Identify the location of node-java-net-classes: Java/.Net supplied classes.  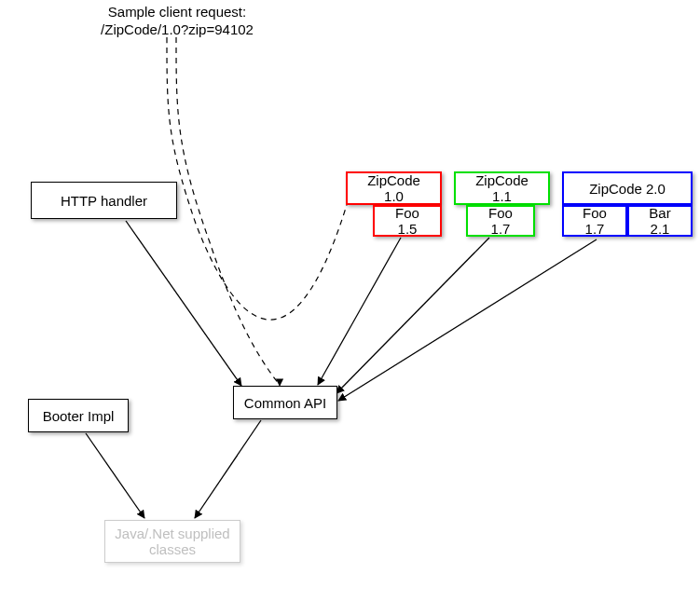
(172, 541).